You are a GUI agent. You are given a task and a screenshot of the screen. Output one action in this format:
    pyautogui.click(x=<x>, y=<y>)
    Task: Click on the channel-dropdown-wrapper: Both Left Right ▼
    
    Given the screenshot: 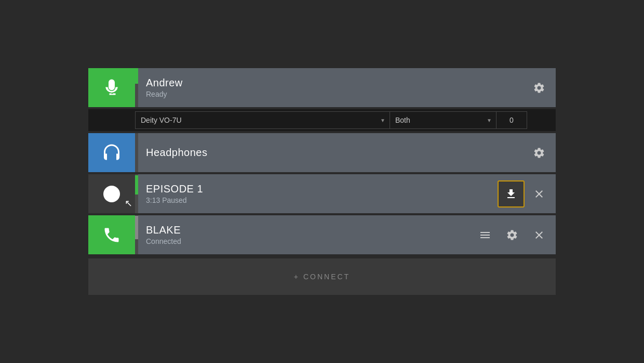 What is the action you would take?
    pyautogui.click(x=442, y=120)
    